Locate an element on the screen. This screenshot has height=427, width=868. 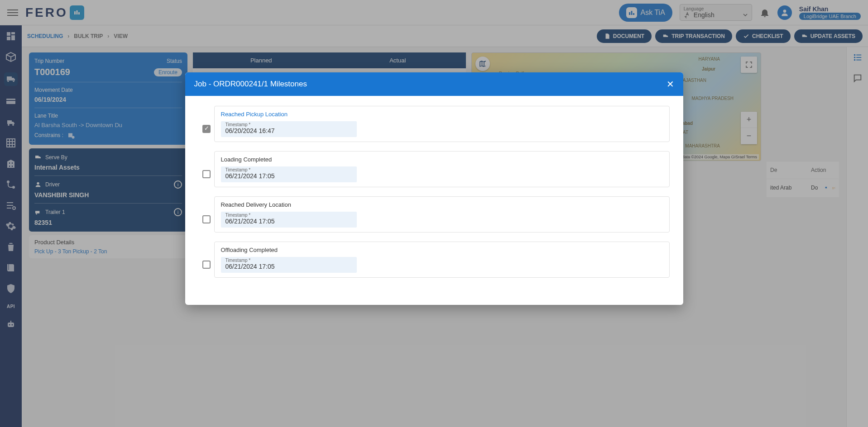
milestone-title: Reached Pickup Location is located at coordinates (442, 115).